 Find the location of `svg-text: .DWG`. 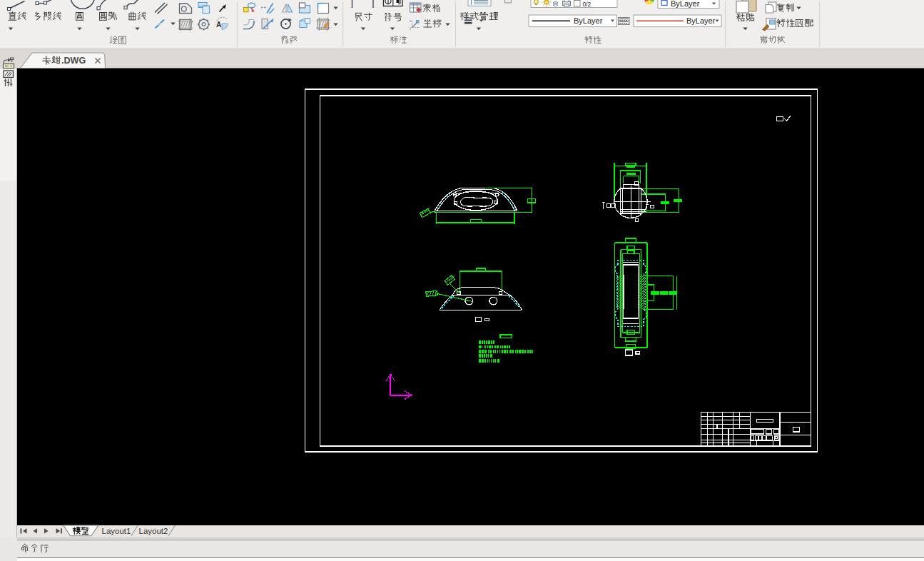

svg-text: .DWG is located at coordinates (73, 61).